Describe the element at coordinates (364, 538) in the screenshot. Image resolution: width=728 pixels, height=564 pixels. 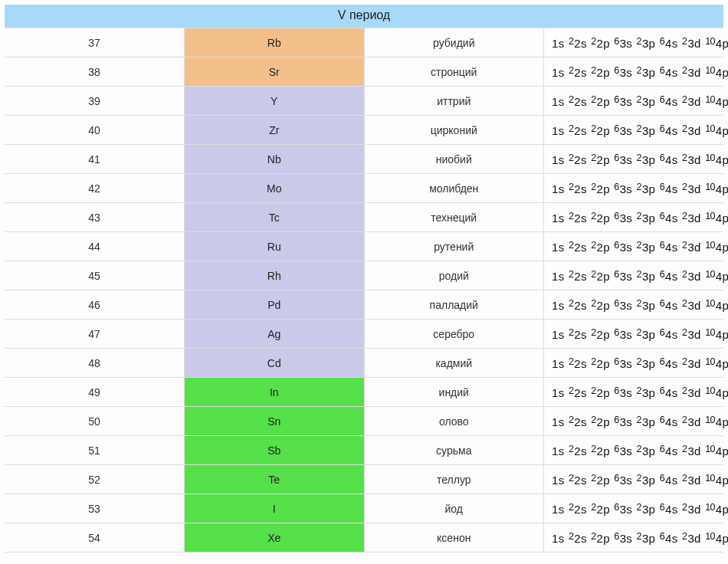
I see `element-row: 54Xeксенон1s 22s 22p 63s 23p 64s 23d 104…` at that location.